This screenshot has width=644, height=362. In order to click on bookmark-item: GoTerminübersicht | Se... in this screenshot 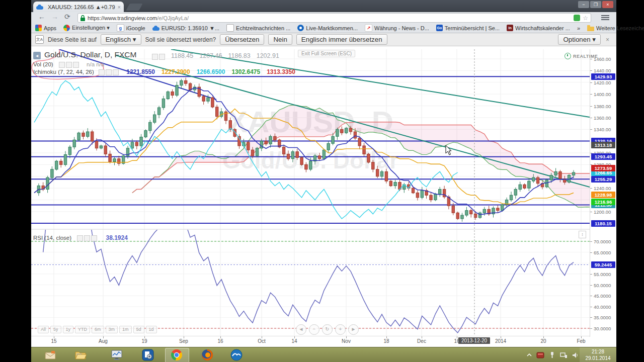, I will do `click(468, 28)`.